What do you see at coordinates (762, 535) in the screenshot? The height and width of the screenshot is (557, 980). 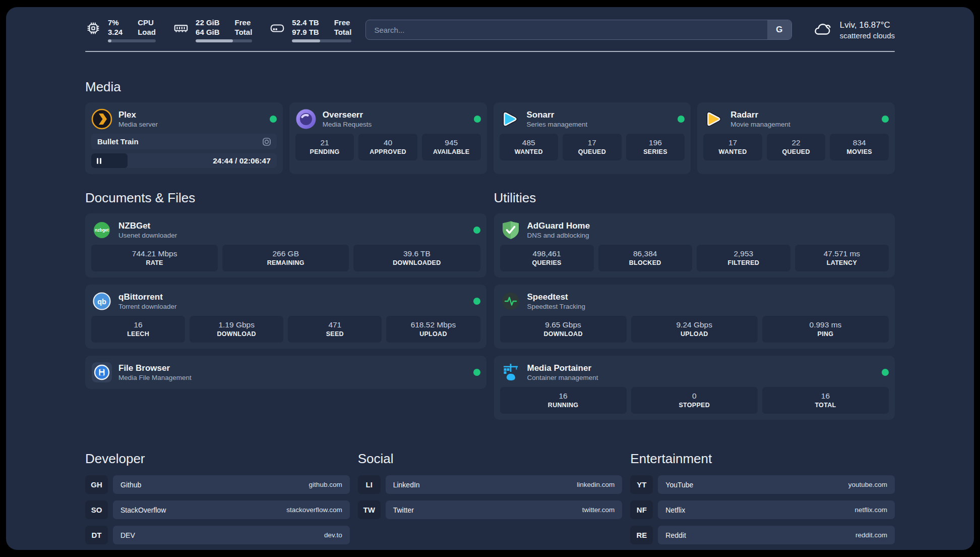 I see `bookmark-reddit: RERedditreddit.com` at bounding box center [762, 535].